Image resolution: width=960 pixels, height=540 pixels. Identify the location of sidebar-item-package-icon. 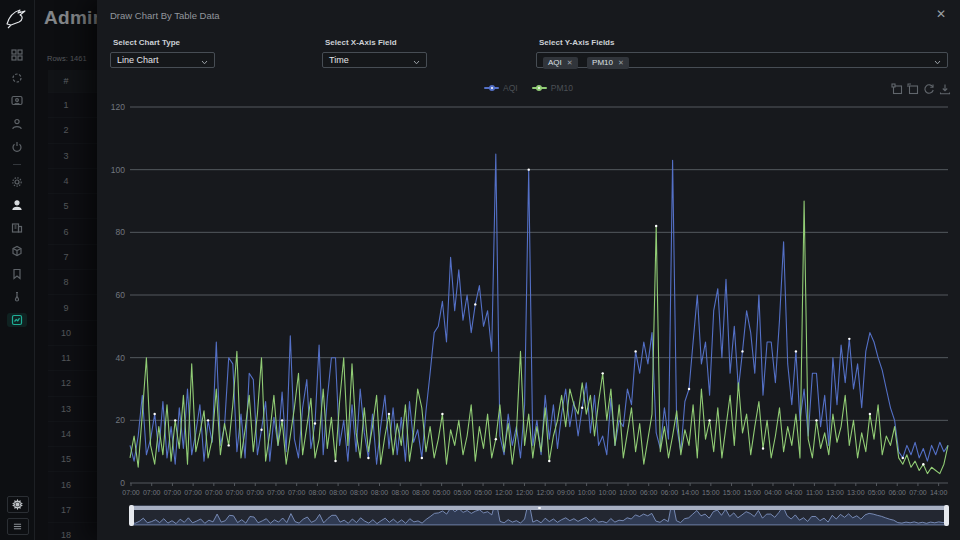
(17, 251).